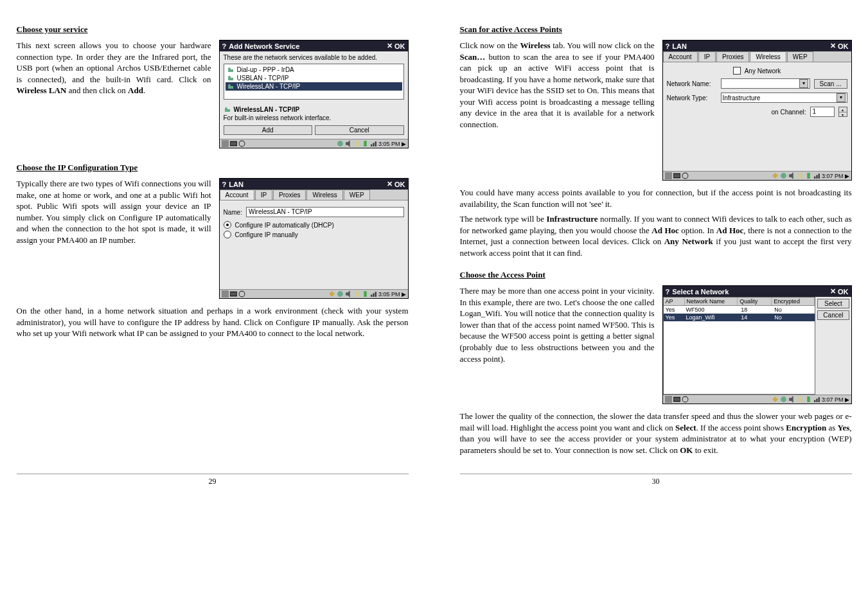 The image size is (868, 613). I want to click on table-row-selected: Yes Logan_Wifi 14 No, so click(740, 317).